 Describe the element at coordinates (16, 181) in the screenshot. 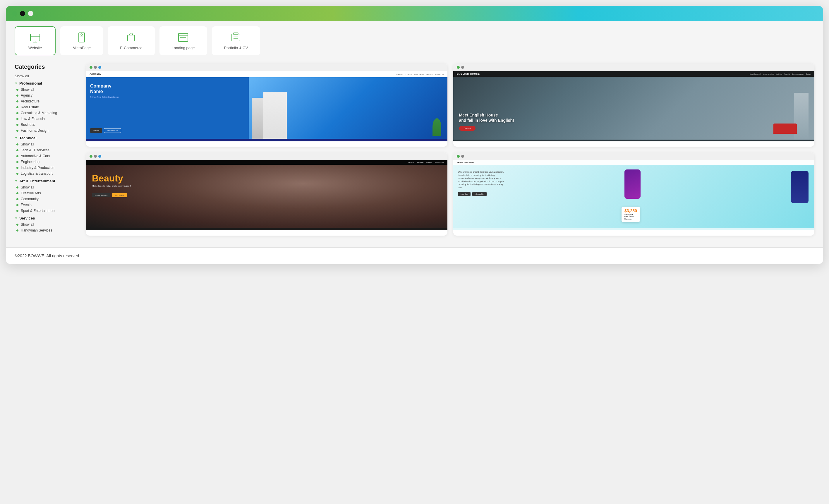

I see `chevron-art: ▼` at that location.